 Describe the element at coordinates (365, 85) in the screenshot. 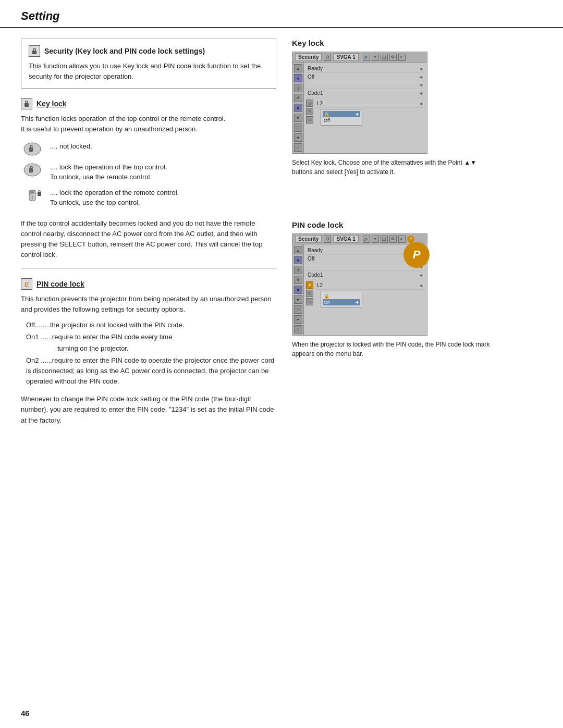

I see `proj-row-blank: ◄` at that location.